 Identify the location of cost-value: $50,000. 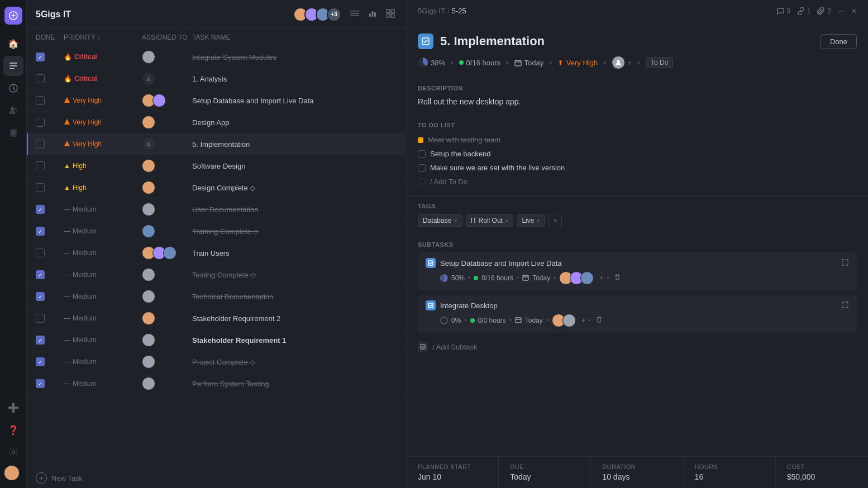
(822, 477).